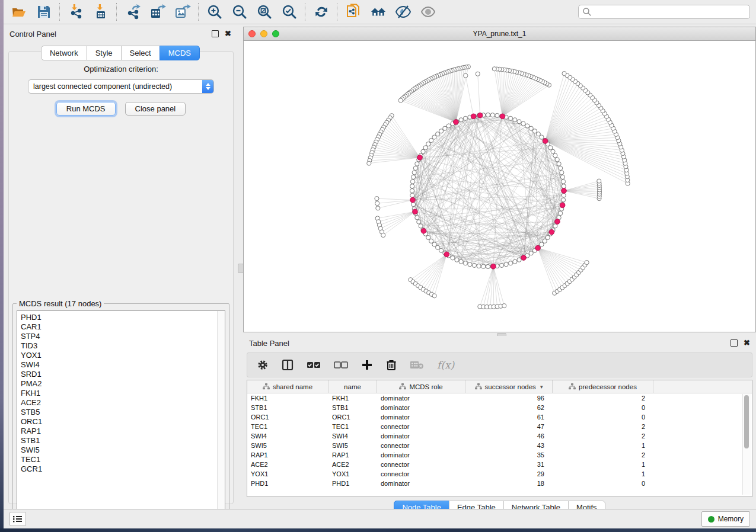 This screenshot has width=756, height=532. Describe the element at coordinates (341, 365) in the screenshot. I see `deselect-all-checkboxes-icon` at that location.